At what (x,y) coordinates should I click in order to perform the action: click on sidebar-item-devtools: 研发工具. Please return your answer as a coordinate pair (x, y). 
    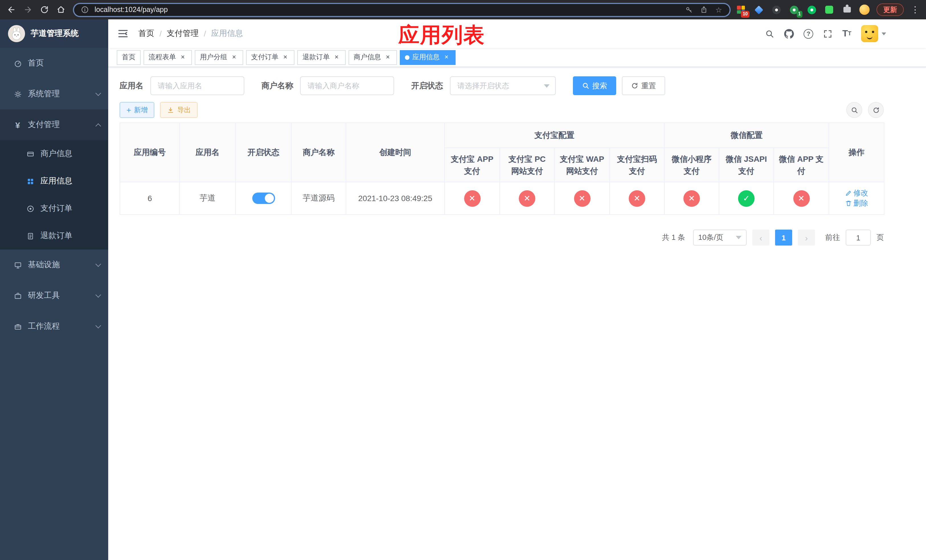
    Looking at the image, I should click on (54, 296).